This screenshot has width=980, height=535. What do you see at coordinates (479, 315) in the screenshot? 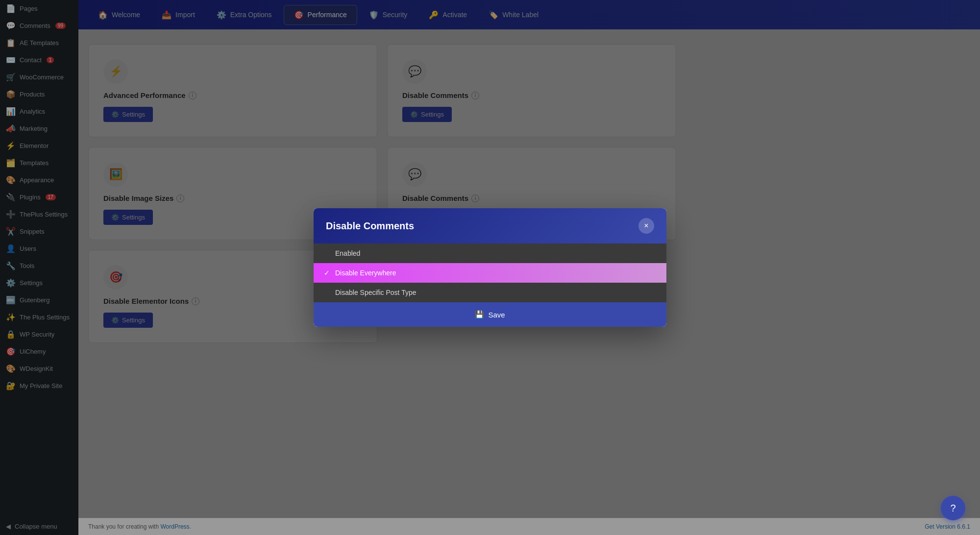
I see `save-icon: 💾` at bounding box center [479, 315].